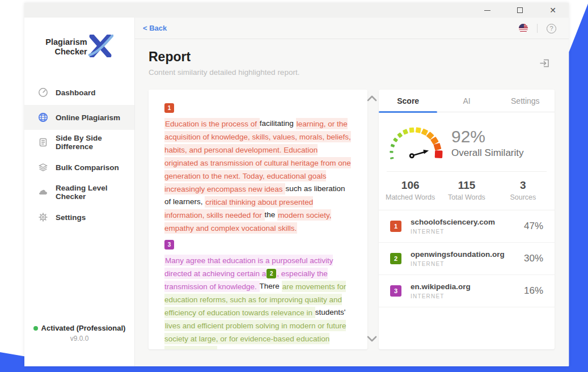 The image size is (588, 372). What do you see at coordinates (278, 124) in the screenshot?
I see `plain-text: facilitating` at bounding box center [278, 124].